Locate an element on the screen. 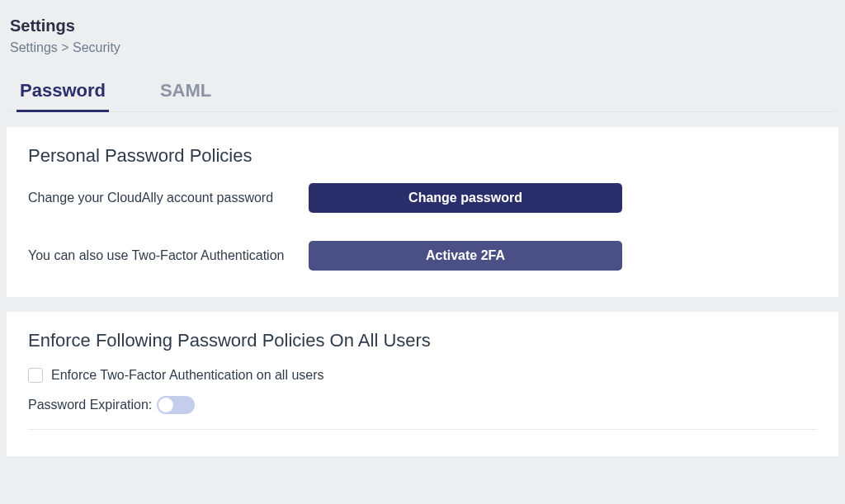 The width and height of the screenshot is (845, 504). change-password-button: Change password is located at coordinates (465, 198).